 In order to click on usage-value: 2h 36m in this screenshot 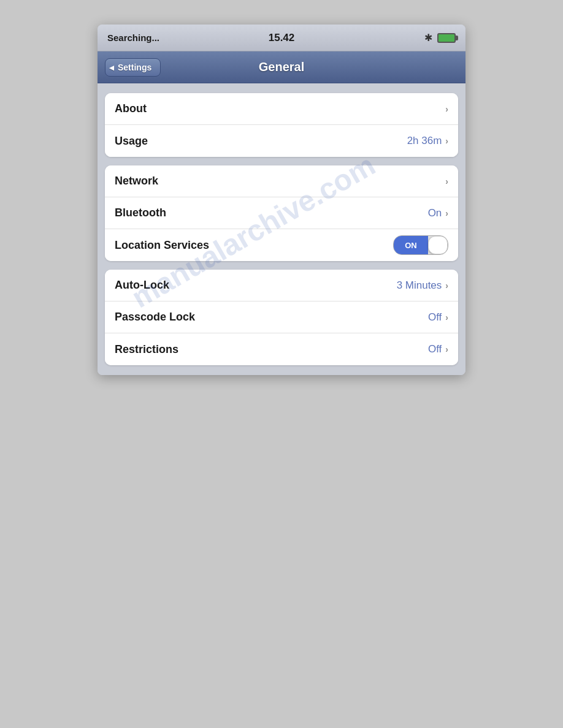, I will do `click(424, 141)`.